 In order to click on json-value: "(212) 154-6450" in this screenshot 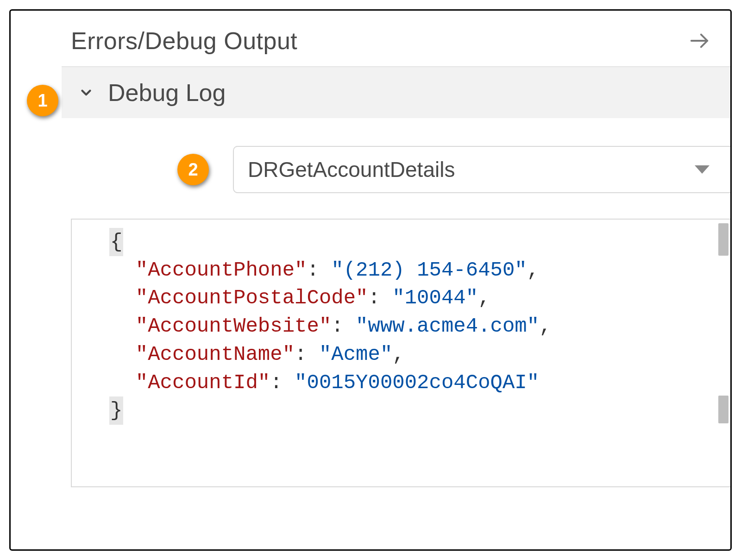, I will do `click(429, 270)`.